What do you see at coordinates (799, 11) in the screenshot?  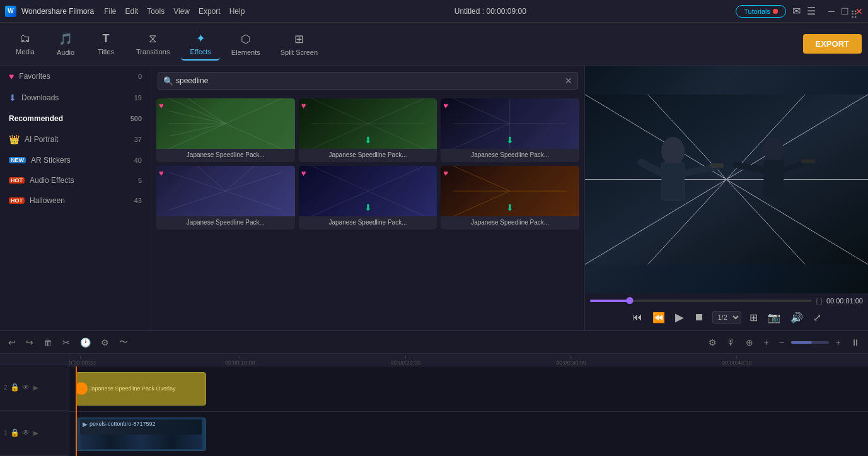 I see `title-controls: Tutorials ✉ ☰ ─ ☐ ✕` at bounding box center [799, 11].